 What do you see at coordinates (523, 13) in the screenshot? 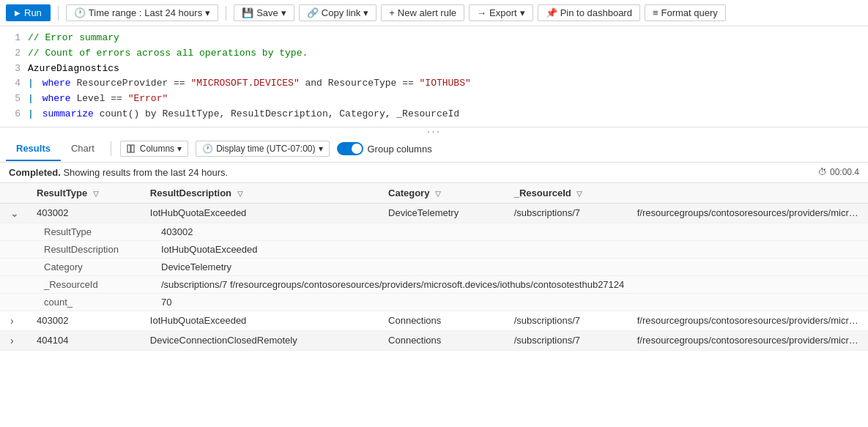
I see `chevron-down-icon-export: ▾` at bounding box center [523, 13].